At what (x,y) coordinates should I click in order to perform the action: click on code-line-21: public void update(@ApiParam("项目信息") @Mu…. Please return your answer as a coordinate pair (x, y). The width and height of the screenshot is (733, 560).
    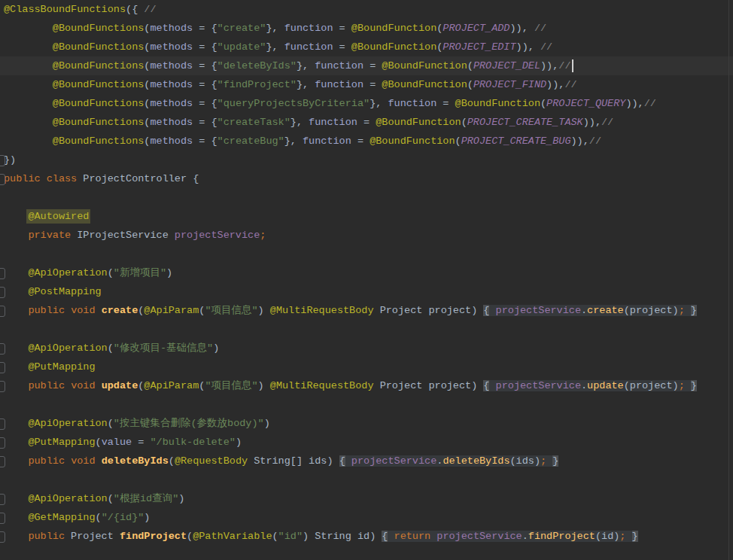
    Looking at the image, I should click on (366, 385).